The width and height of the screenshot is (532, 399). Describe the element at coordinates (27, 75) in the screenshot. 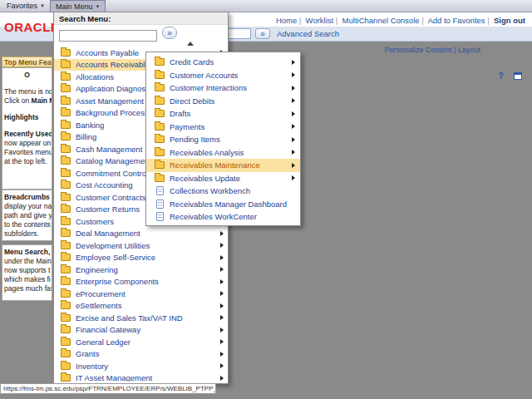

I see `panel-text-line: O` at that location.